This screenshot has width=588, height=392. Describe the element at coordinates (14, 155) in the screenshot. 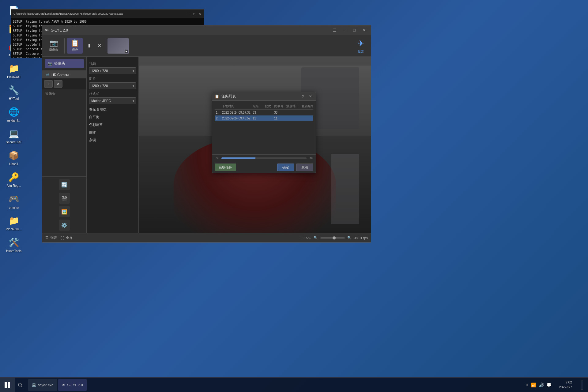

I see `desktop-icon-uboot-image: 📦` at that location.